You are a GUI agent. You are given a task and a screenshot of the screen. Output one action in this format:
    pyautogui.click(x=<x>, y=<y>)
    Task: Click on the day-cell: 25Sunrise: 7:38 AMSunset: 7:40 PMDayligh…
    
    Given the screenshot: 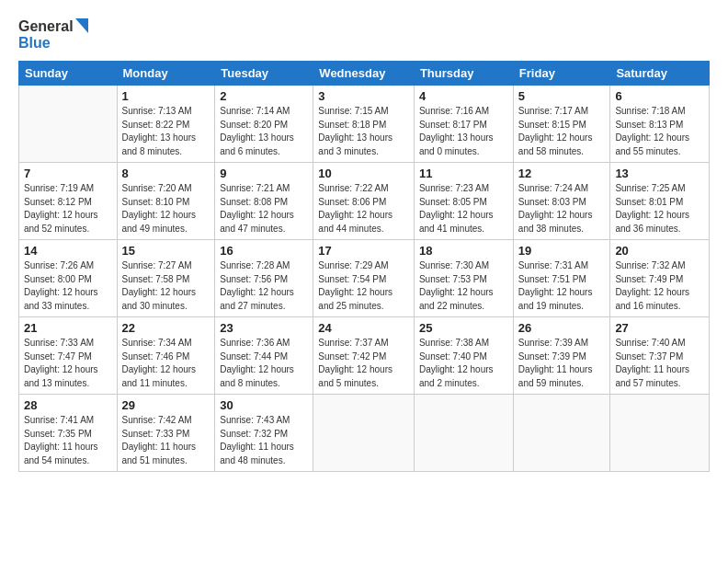 What is the action you would take?
    pyautogui.click(x=463, y=356)
    